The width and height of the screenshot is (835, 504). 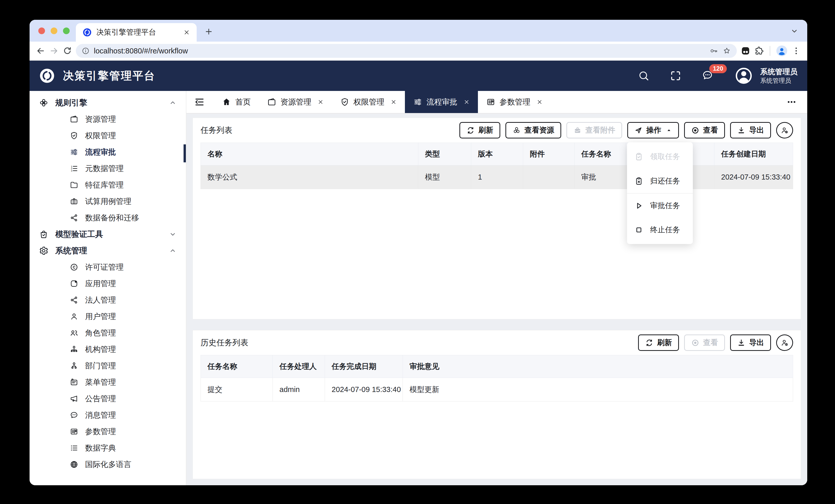 I want to click on sidebar-item: 部门管理, so click(x=108, y=366).